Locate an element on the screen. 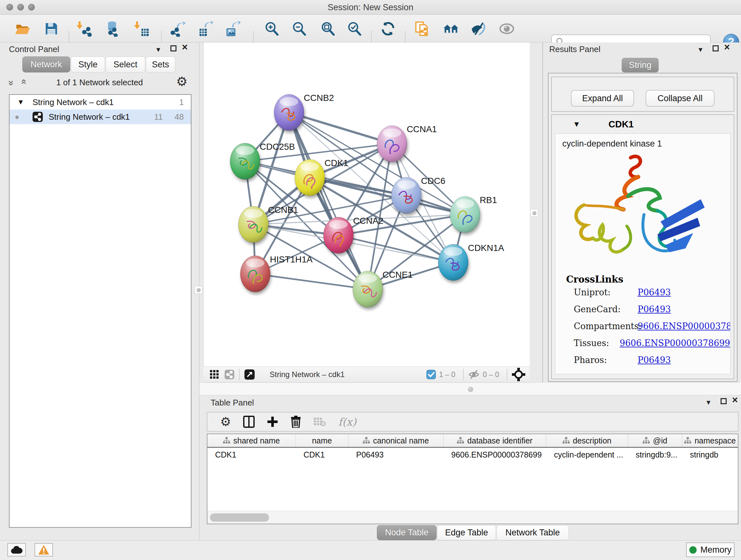  pan-crosshair-icon is located at coordinates (519, 374).